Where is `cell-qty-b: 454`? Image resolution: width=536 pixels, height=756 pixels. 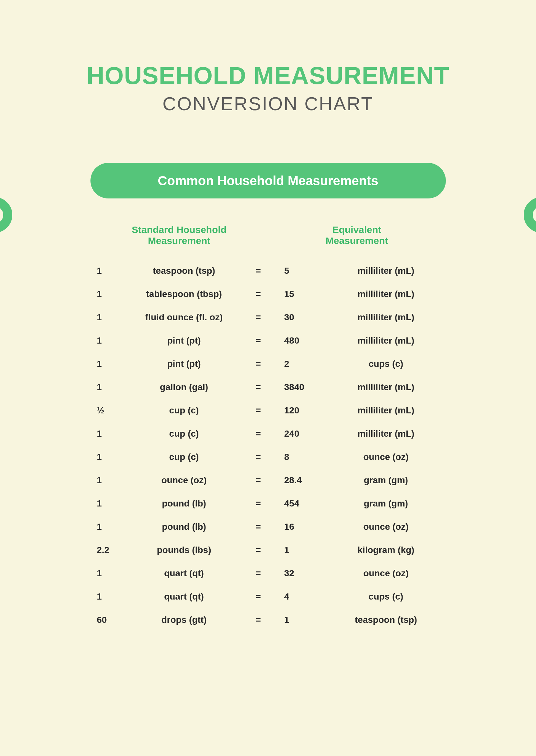 cell-qty-b: 454 is located at coordinates (302, 504).